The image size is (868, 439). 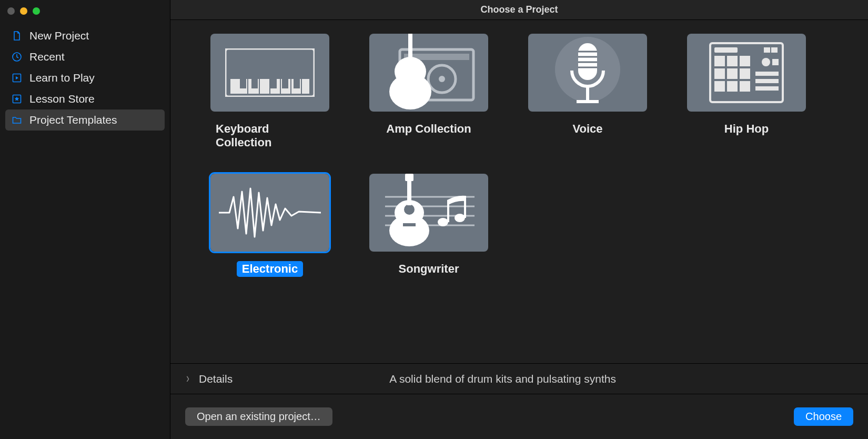 What do you see at coordinates (62, 99) in the screenshot?
I see `sidebar-item-label: Lesson Store` at bounding box center [62, 99].